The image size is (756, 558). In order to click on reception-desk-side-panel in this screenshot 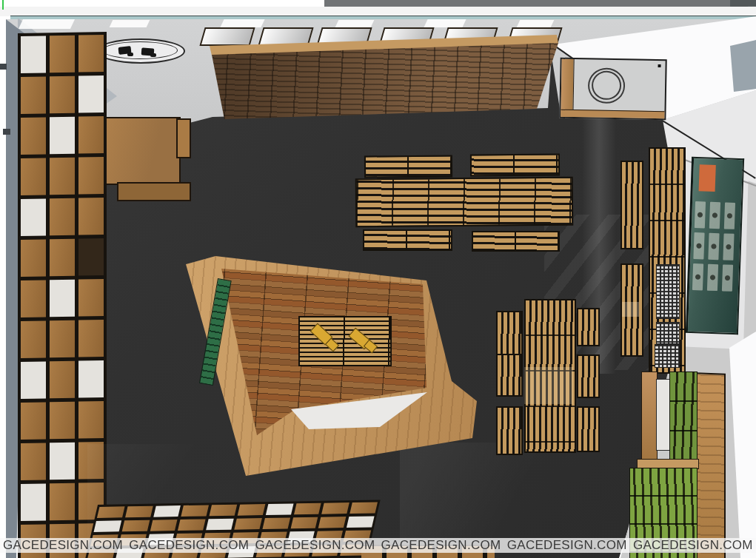, I will do `click(184, 138)`.